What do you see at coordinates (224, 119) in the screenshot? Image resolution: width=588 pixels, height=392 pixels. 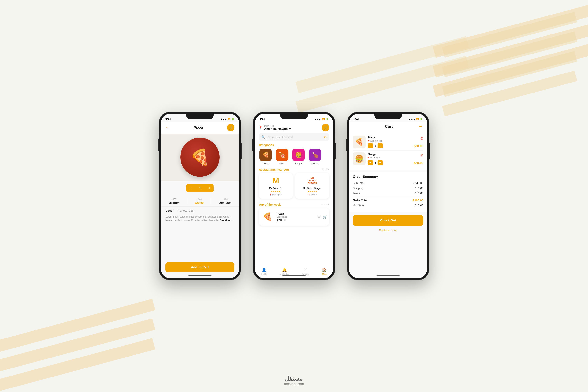 I see `signal-icon-1: ▲▲▲` at bounding box center [224, 119].